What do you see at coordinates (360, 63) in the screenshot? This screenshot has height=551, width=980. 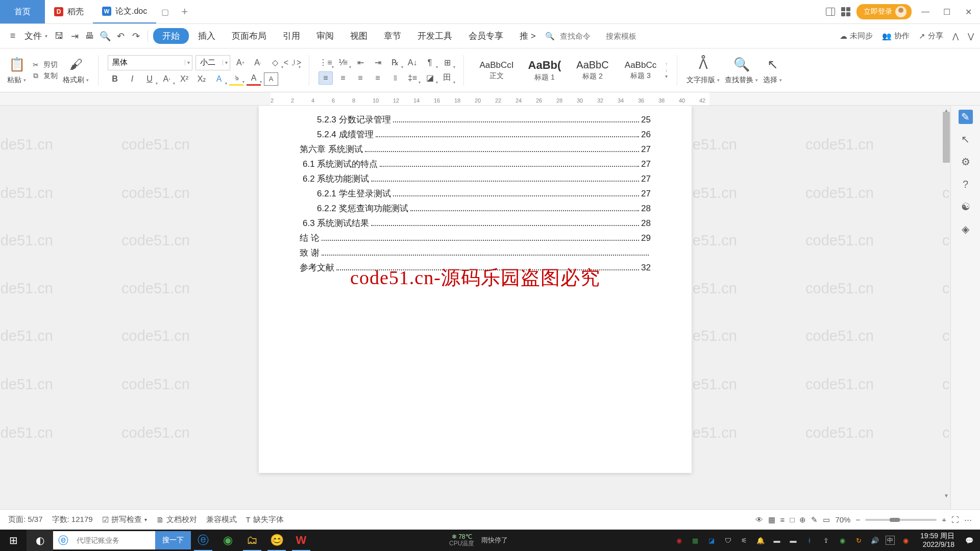 I see `decrease-indent-icon: ⇤` at bounding box center [360, 63].